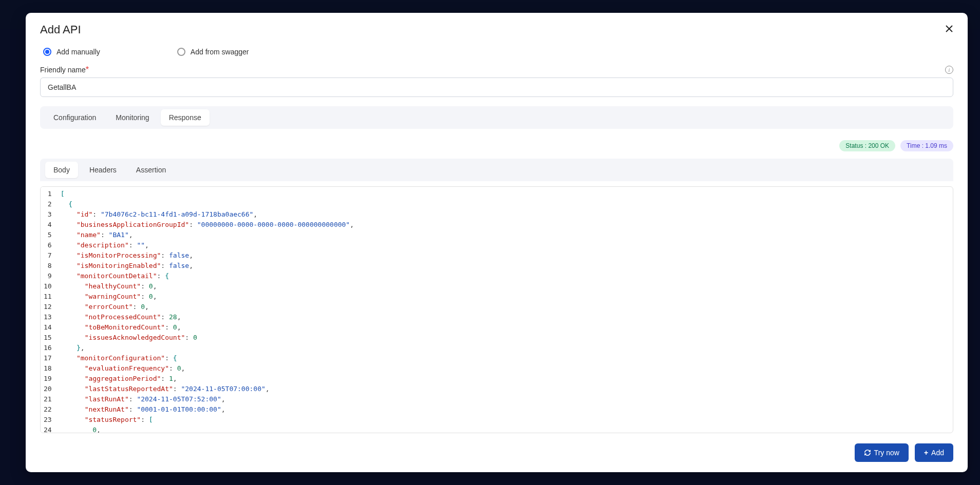  What do you see at coordinates (78, 52) in the screenshot?
I see `radio-label: Add manually` at bounding box center [78, 52].